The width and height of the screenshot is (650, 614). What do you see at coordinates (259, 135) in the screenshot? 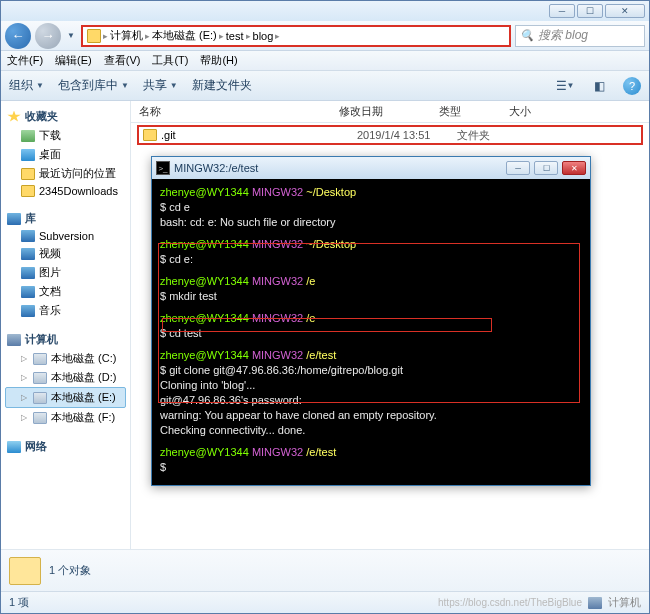
I see `file-name: .git` at bounding box center [259, 135].